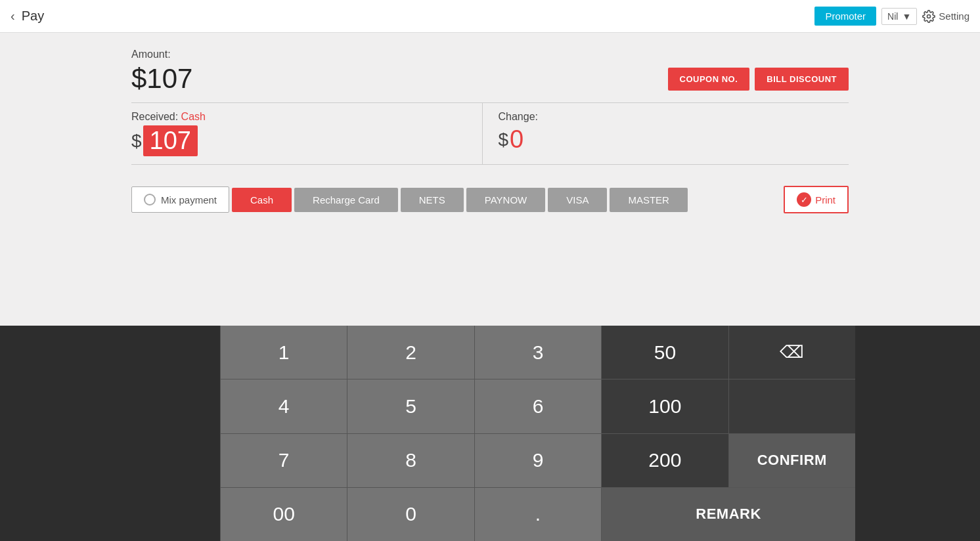 This screenshot has height=541, width=980. I want to click on amount-label: Amount:, so click(490, 54).